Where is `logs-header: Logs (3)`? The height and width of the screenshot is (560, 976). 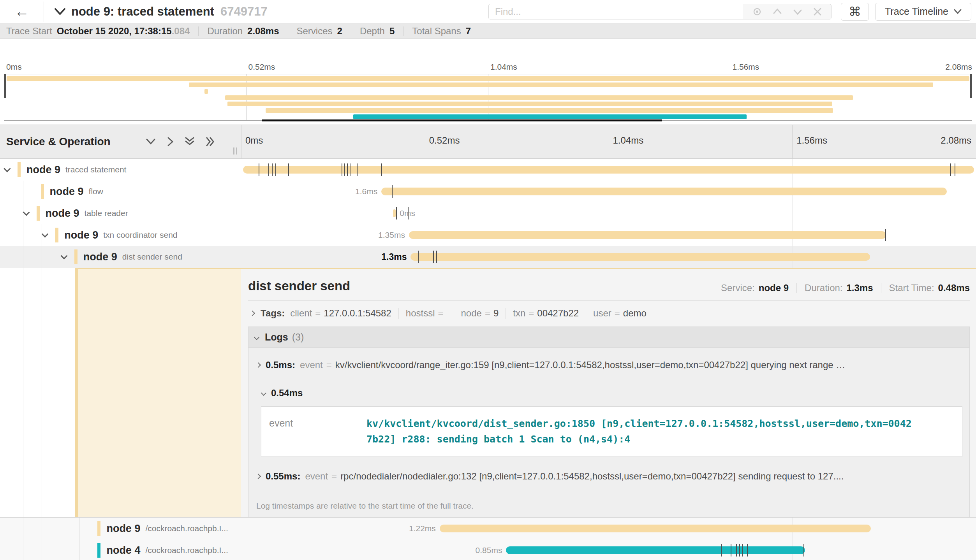 logs-header: Logs (3) is located at coordinates (609, 337).